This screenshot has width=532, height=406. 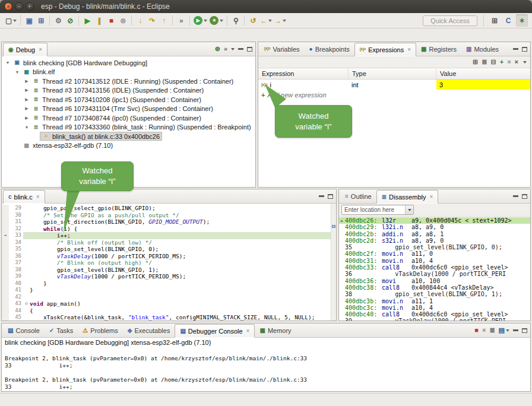 What do you see at coordinates (217, 49) in the screenshot?
I see `connect-button: ⊕` at bounding box center [217, 49].